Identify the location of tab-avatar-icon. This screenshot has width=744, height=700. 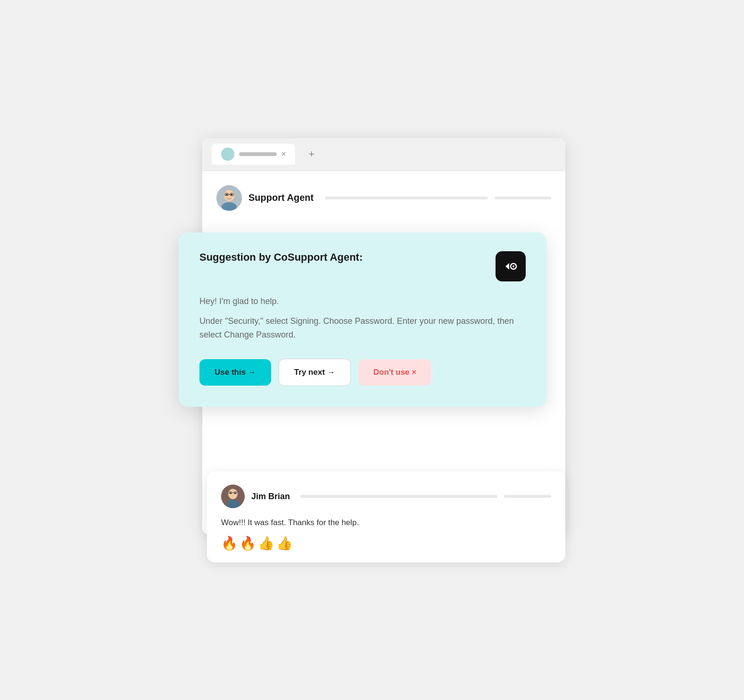
(228, 154).